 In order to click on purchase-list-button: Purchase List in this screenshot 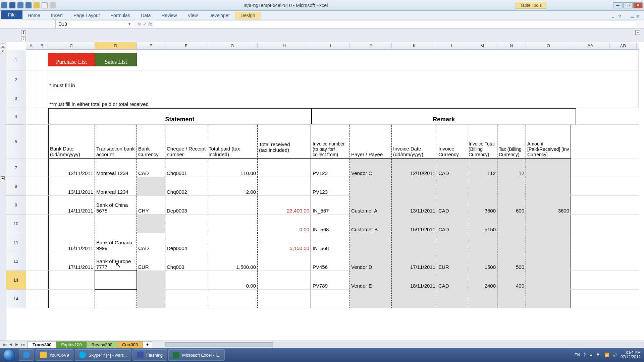, I will do `click(71, 60)`.